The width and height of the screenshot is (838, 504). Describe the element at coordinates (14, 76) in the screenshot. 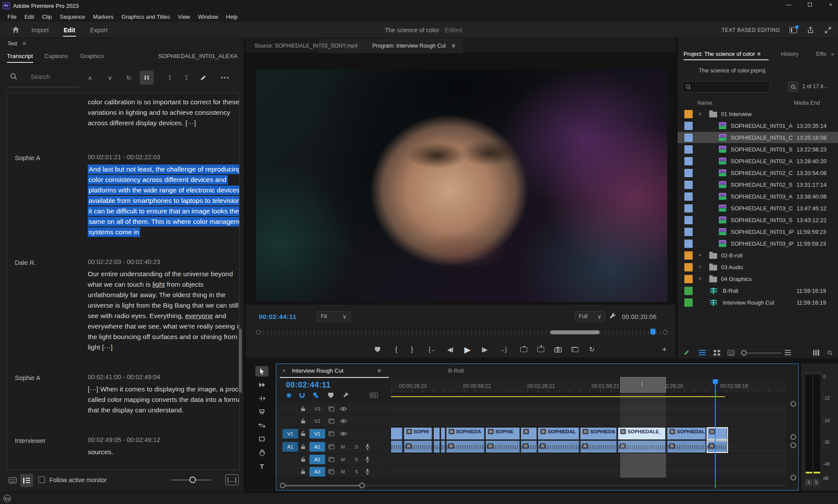

I see `search-icon` at that location.